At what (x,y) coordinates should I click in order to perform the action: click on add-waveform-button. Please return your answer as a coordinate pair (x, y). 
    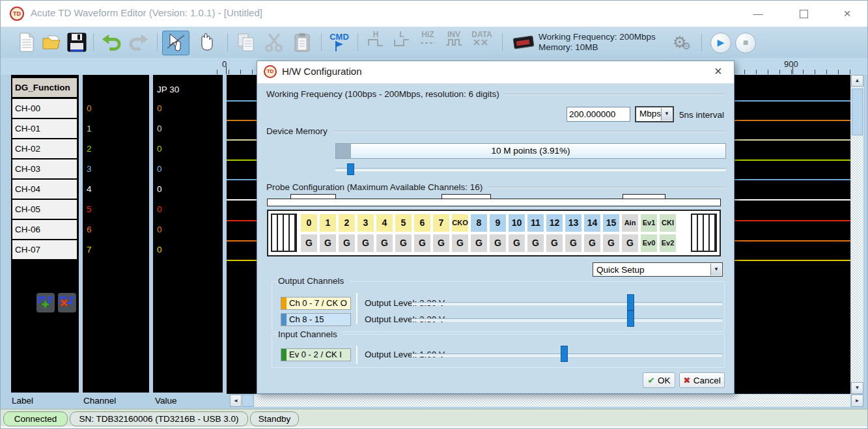
    Looking at the image, I should click on (46, 303).